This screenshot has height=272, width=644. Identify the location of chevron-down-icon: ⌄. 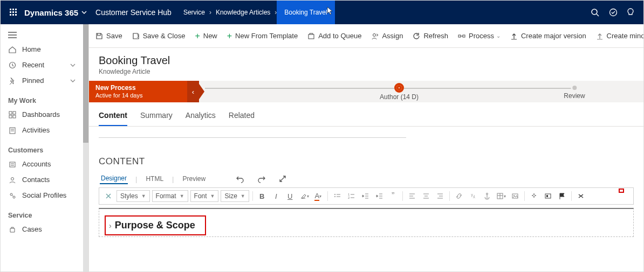
(498, 36).